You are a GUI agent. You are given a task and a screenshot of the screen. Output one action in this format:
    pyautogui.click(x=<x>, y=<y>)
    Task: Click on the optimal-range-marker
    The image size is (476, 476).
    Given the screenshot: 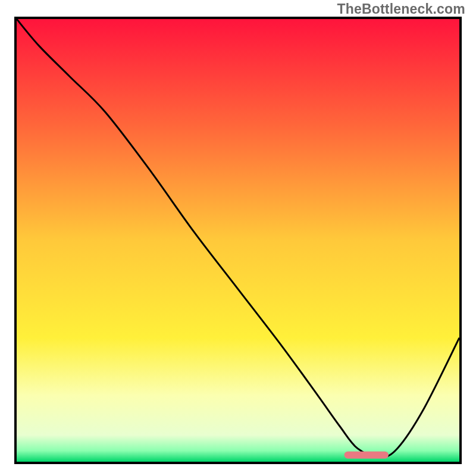 What is the action you would take?
    pyautogui.click(x=367, y=455)
    